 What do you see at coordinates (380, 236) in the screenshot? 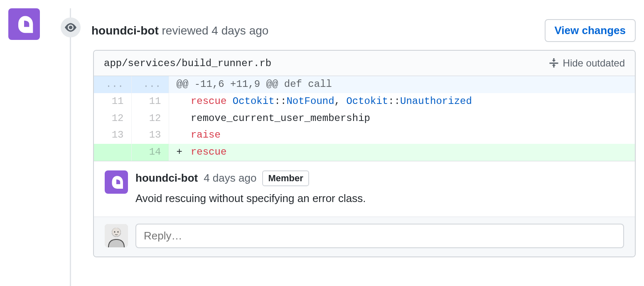
I see `reply-input` at bounding box center [380, 236].